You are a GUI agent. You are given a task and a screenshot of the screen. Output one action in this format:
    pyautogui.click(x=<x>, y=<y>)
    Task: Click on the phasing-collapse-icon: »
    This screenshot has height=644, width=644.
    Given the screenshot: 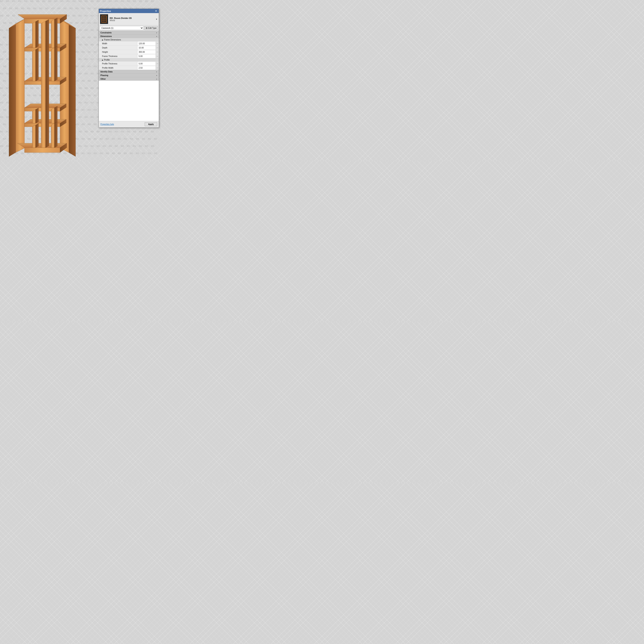 What is the action you would take?
    pyautogui.click(x=157, y=75)
    